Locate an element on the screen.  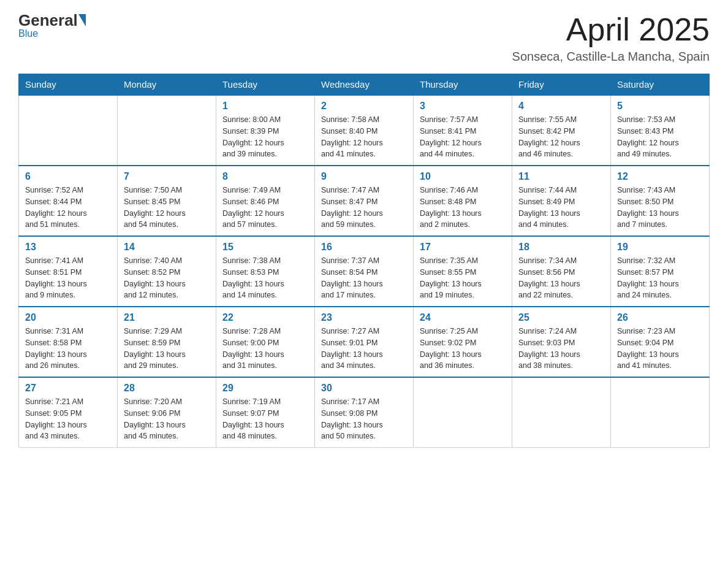
day-info: Sunrise: 7:40 AM Sunset: 8:52 PM Dayligh… is located at coordinates (167, 278).